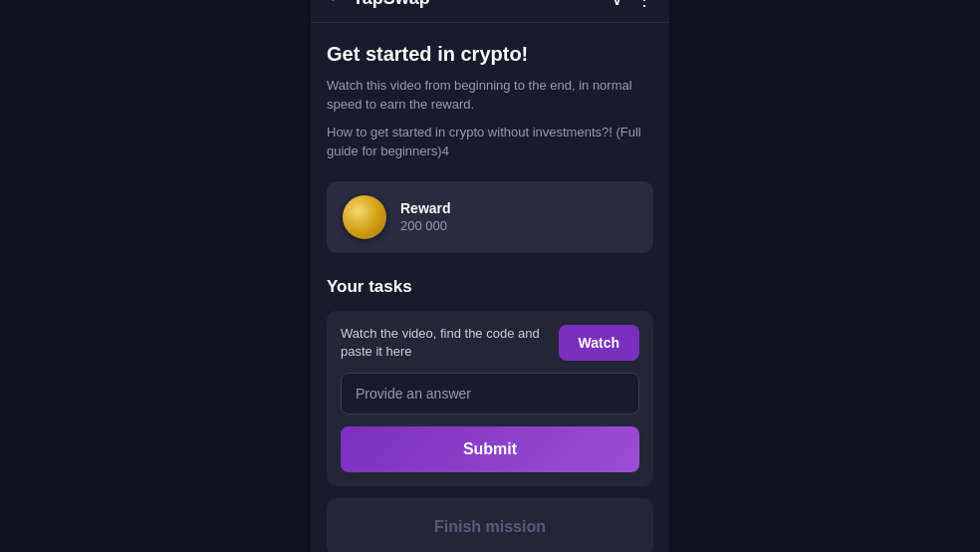 Image resolution: width=980 pixels, height=552 pixels. What do you see at coordinates (490, 12) in the screenshot?
I see `app-header: ← TapSwap ∨ ⋮` at bounding box center [490, 12].